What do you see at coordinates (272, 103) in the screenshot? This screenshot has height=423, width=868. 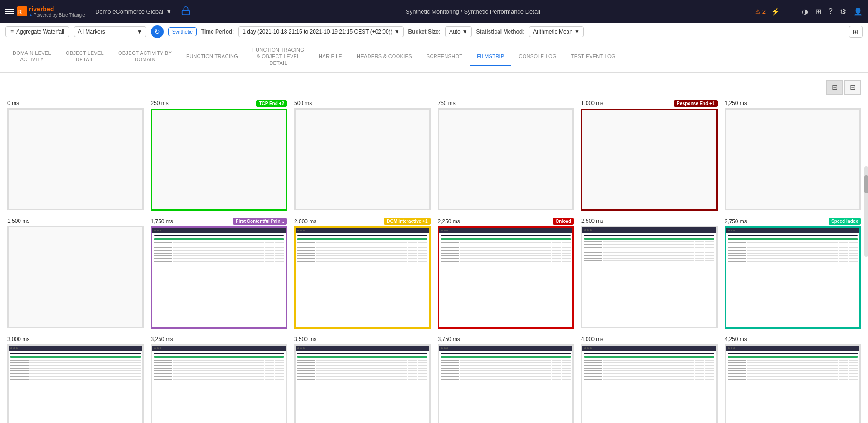 I see `filmstrip-badge: TCP End +2` at bounding box center [272, 103].